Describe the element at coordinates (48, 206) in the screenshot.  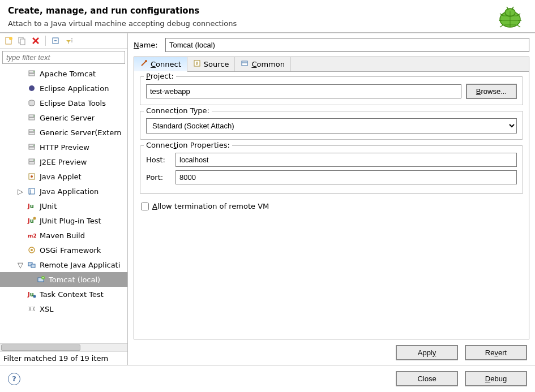
I see `tree-item-label: JUnit` at that location.